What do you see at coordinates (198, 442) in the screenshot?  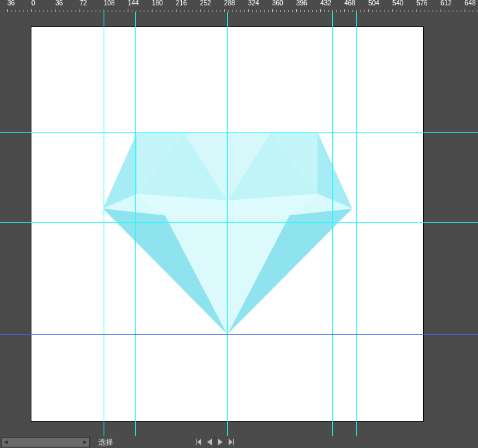 I see `first-frame-button` at bounding box center [198, 442].